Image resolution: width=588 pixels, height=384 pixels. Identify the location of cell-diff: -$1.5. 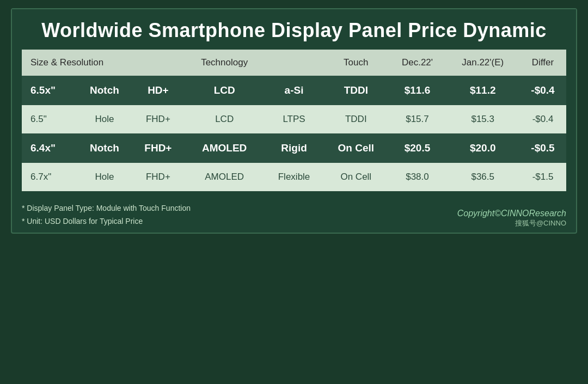
(543, 177).